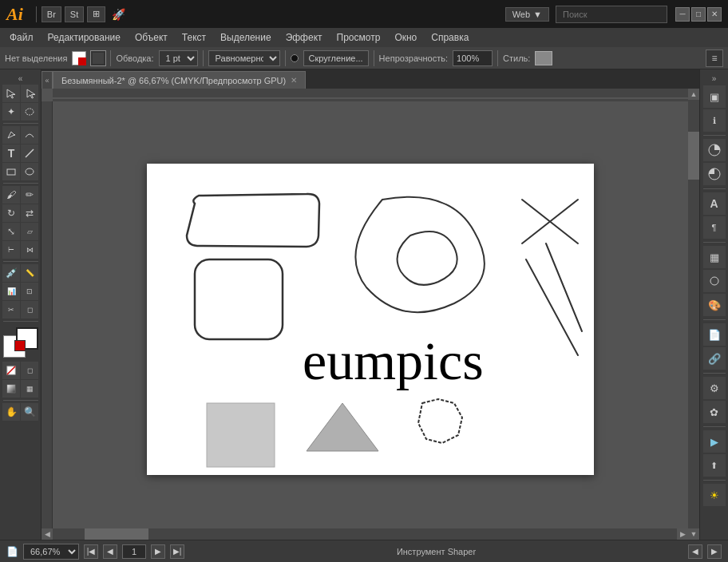  I want to click on menu-file: Файл, so click(22, 38).